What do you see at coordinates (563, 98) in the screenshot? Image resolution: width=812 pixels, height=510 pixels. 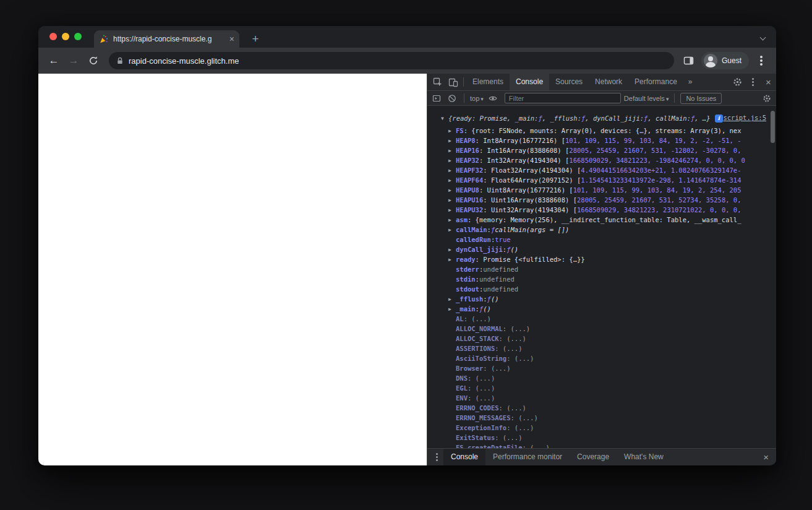 I see `console-filter-input` at bounding box center [563, 98].